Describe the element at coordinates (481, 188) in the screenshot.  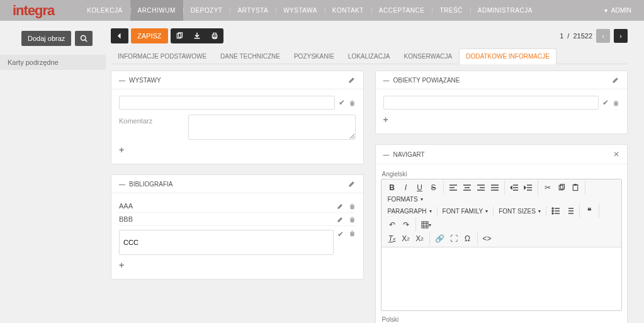
I see `align-right-button` at that location.